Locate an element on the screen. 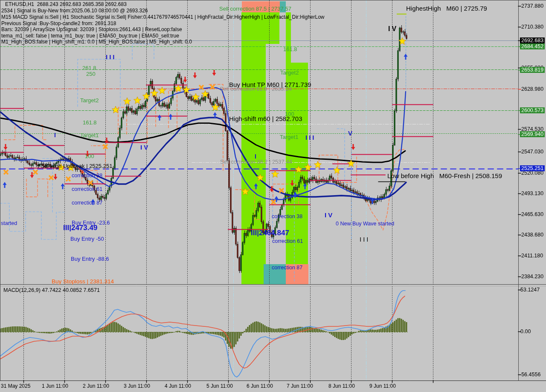 Image resolution: width=546 pixels, height=392 pixels. time-label: 9 Jun 11:00 is located at coordinates (383, 386).